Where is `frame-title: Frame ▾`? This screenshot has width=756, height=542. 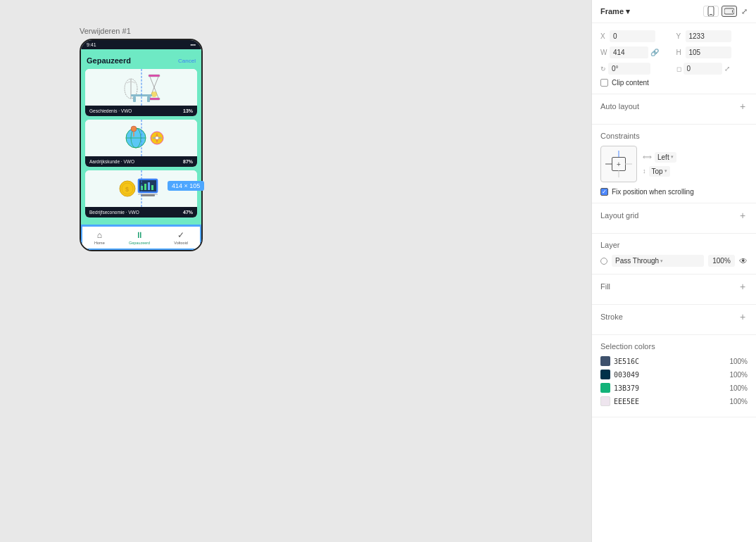
frame-title: Frame ▾ is located at coordinates (615, 11).